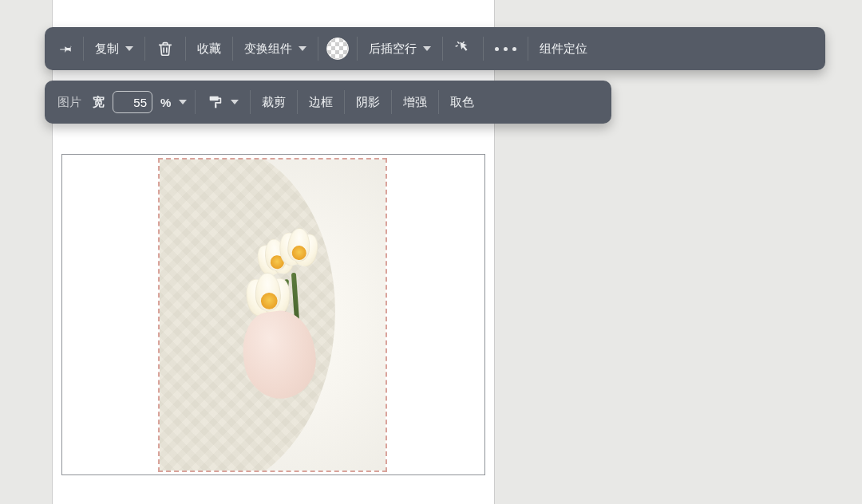 The width and height of the screenshot is (862, 504). I want to click on shadow-label: 阴影, so click(368, 102).